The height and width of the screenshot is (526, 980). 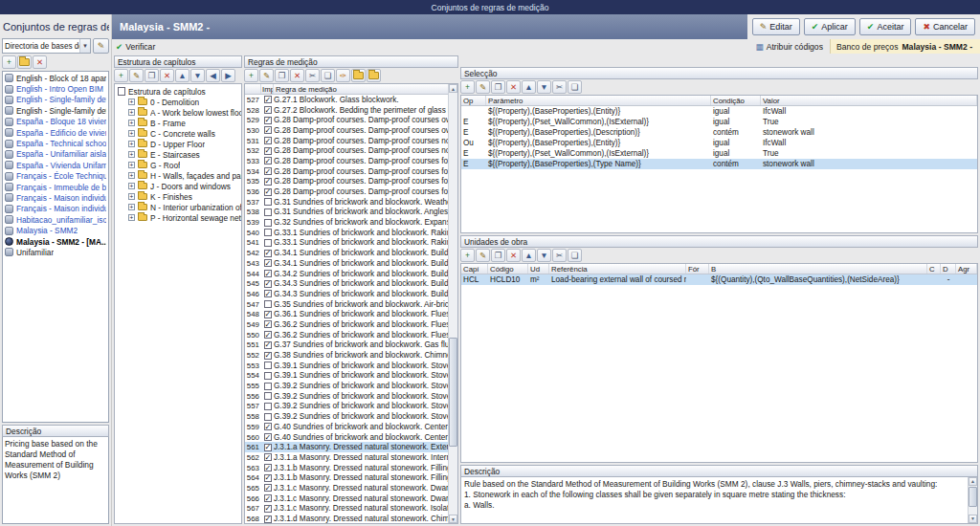 I want to click on chapter-node: +J - Doors and windows, so click(x=180, y=186).